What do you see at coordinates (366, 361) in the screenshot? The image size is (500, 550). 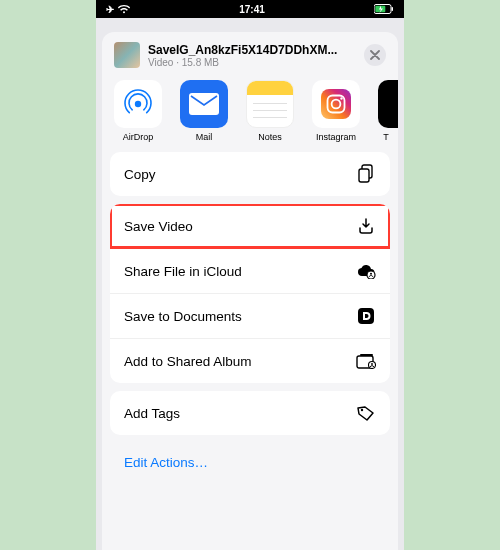 I see `shared-album-icon` at bounding box center [366, 361].